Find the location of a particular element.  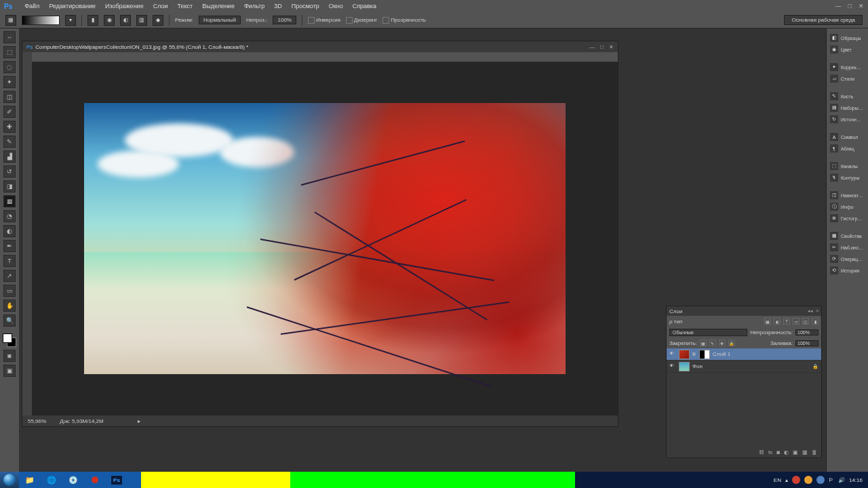

panel-tab: ⊕Гистогр… is located at coordinates (848, 218).